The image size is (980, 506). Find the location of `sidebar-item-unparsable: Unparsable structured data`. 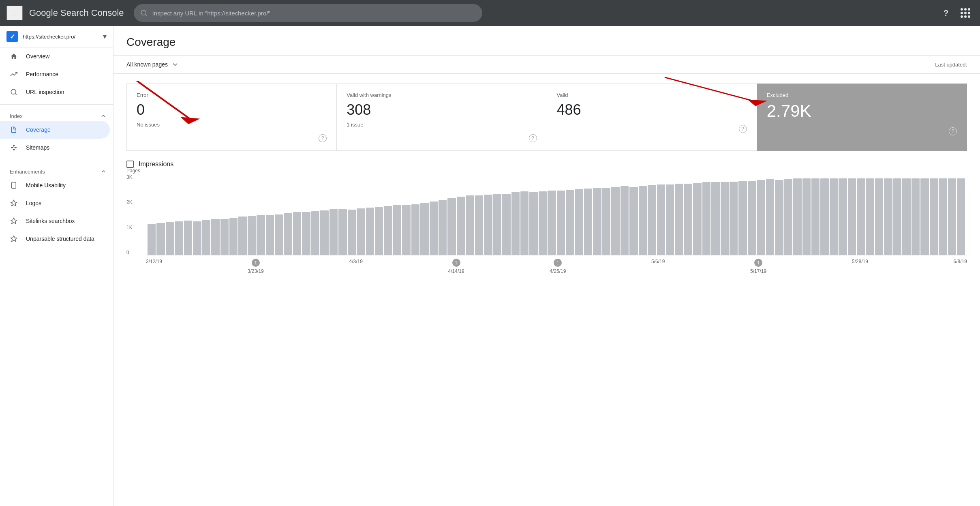

sidebar-item-unparsable: Unparsable structured data is located at coordinates (55, 239).